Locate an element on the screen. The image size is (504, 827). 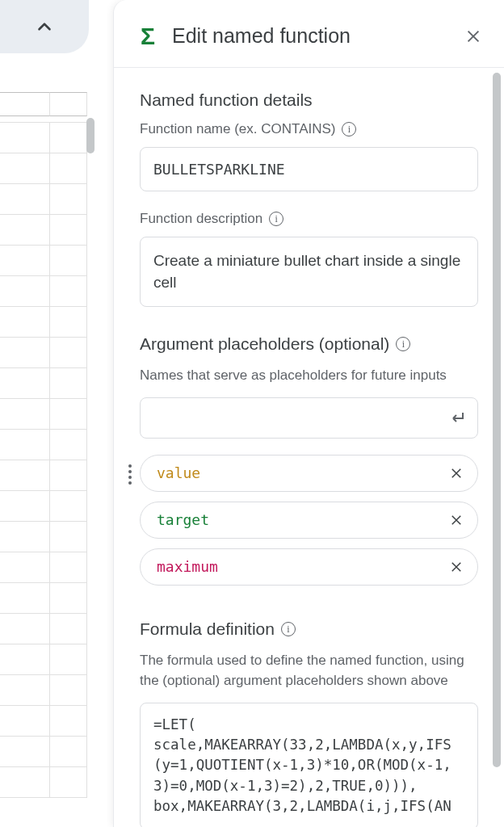
argument-chip-label: maximum is located at coordinates (187, 567).